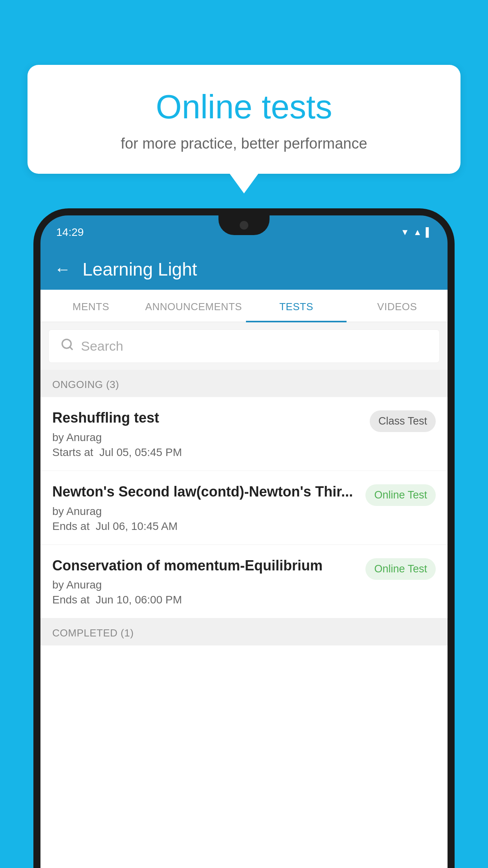 Image resolution: width=488 pixels, height=868 pixels. What do you see at coordinates (244, 434) in the screenshot?
I see `test-item-reshuffling: Reshuffling test by Anurag Starts at Jul…` at bounding box center [244, 434].